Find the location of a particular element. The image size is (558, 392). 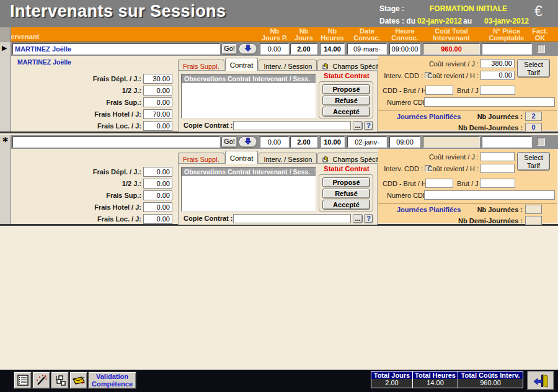

records-list-button is located at coordinates (22, 380).